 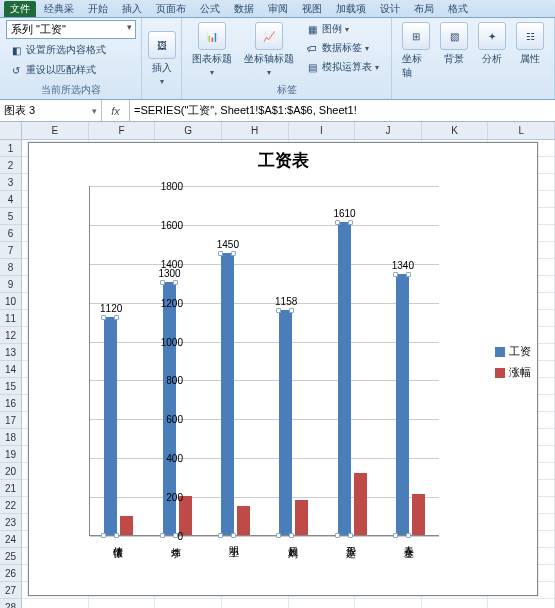 I want to click on chart-element-combo: 系列 "工资", so click(x=71, y=30).